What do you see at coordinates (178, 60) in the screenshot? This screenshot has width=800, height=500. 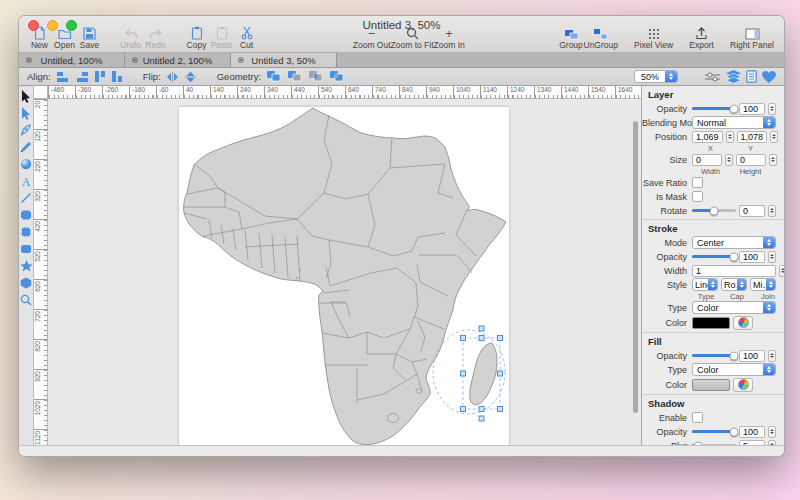 I see `tab-untitled-2: ⊗ Untitled 2, 100%` at bounding box center [178, 60].